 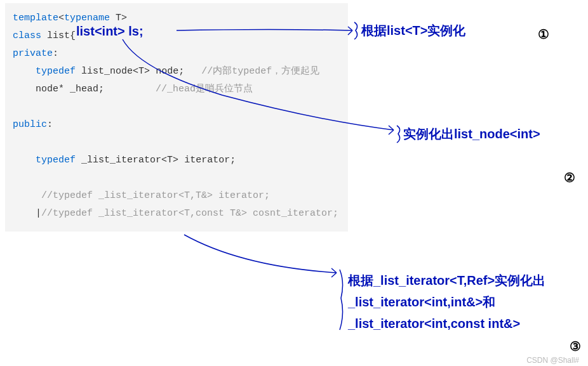 I want to click on type: list_node, so click(x=107, y=71).